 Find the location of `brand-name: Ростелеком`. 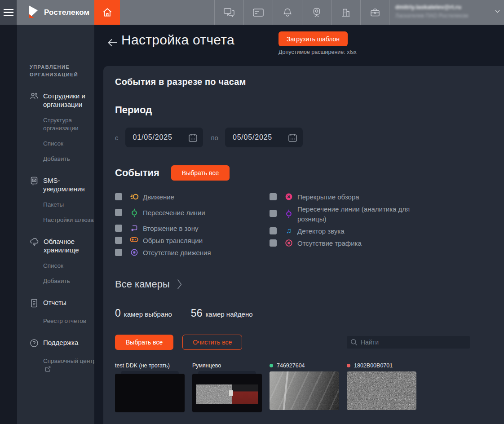

brand-name: Ростелеком is located at coordinates (66, 13).